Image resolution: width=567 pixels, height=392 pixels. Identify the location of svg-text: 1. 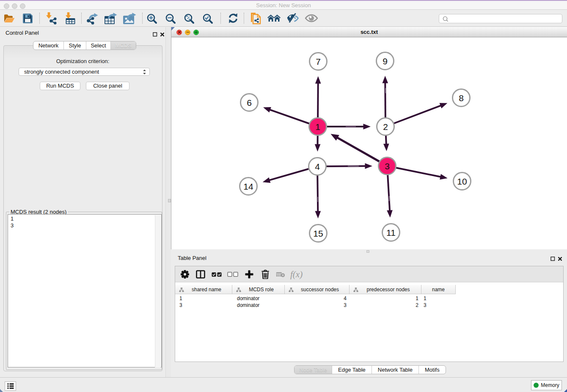
(318, 127).